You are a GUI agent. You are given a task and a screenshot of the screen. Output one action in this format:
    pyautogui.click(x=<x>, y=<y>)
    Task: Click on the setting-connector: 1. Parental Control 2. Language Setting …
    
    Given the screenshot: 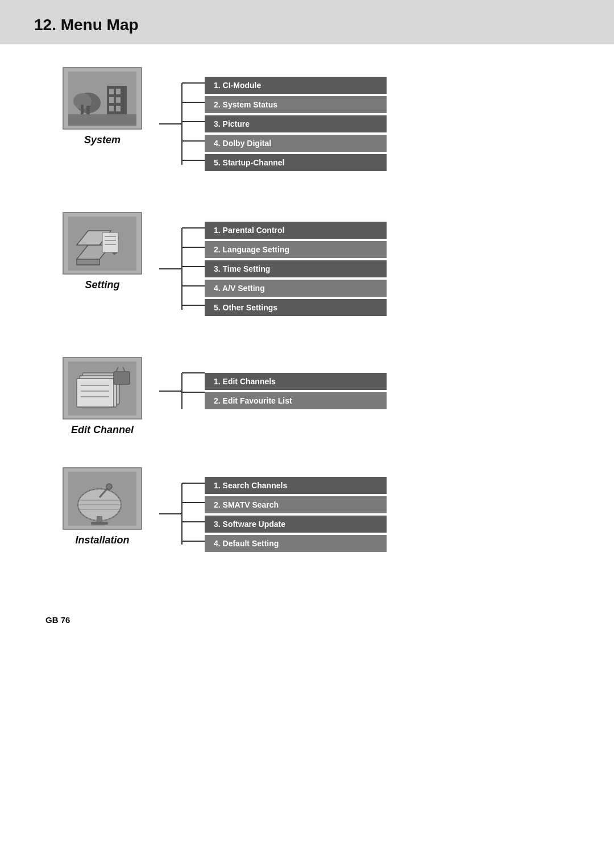 What is the action you would take?
    pyautogui.click(x=273, y=269)
    